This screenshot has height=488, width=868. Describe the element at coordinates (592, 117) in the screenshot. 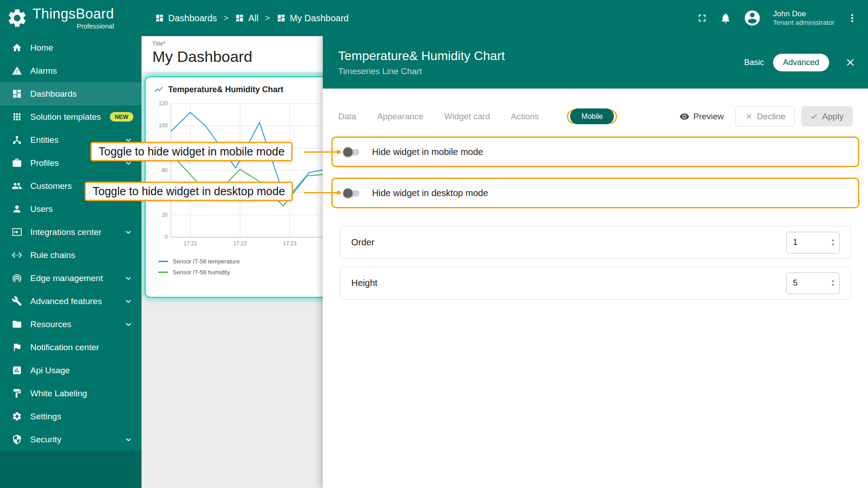

I see `mobile-tab-highlight-outline: Mobile` at that location.